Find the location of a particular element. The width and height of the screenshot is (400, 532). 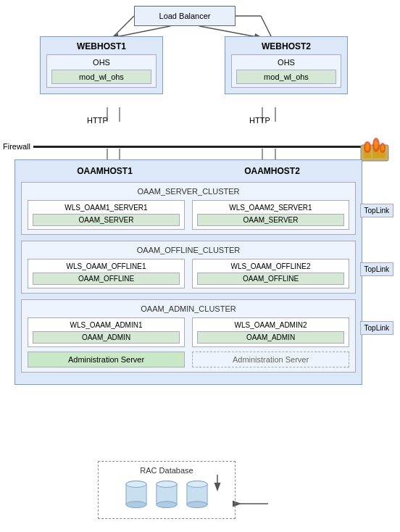

wls-oaam2-server1-box: WLS_OAAM2_SERVER1 OAAM_SERVER is located at coordinates (271, 215).